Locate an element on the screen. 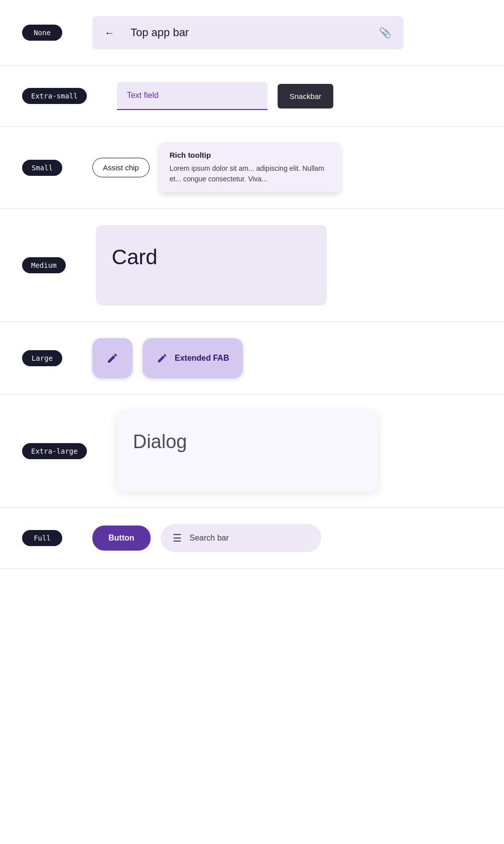 The width and height of the screenshot is (504, 844). rich-tooltip: Rich tooltip Lorem ipsum dolor sit am...… is located at coordinates (250, 168).